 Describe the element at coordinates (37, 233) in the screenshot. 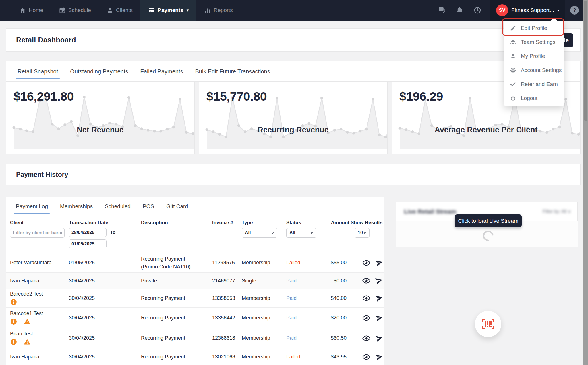

I see `client-filter-input` at that location.